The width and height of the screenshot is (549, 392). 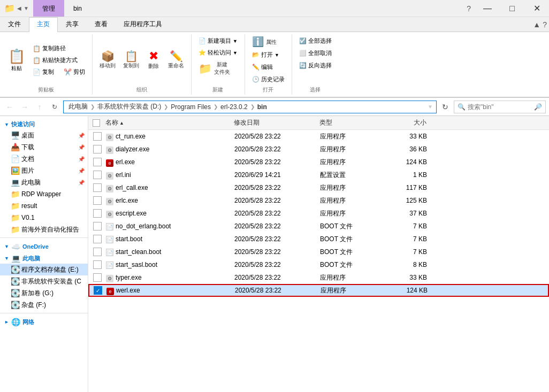 I want to click on ribbon-tab-share: 共享, so click(x=72, y=25).